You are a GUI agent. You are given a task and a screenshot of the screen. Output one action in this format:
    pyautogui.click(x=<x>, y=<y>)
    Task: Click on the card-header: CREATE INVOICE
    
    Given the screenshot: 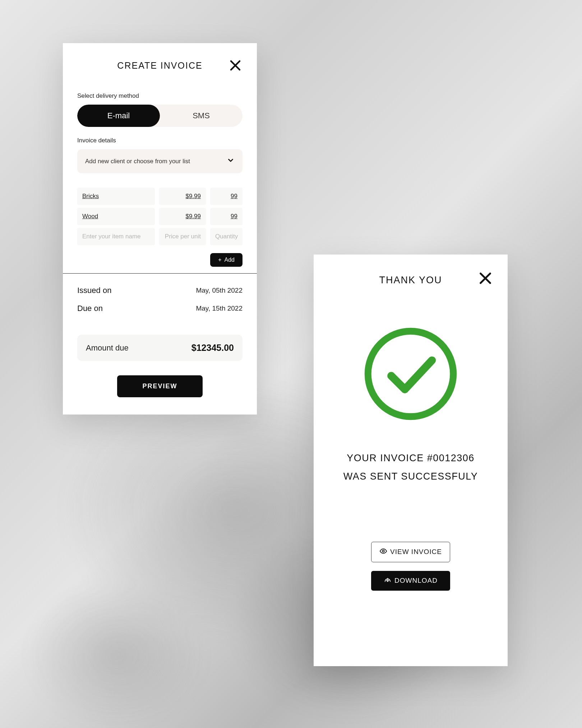 What is the action you would take?
    pyautogui.click(x=160, y=57)
    